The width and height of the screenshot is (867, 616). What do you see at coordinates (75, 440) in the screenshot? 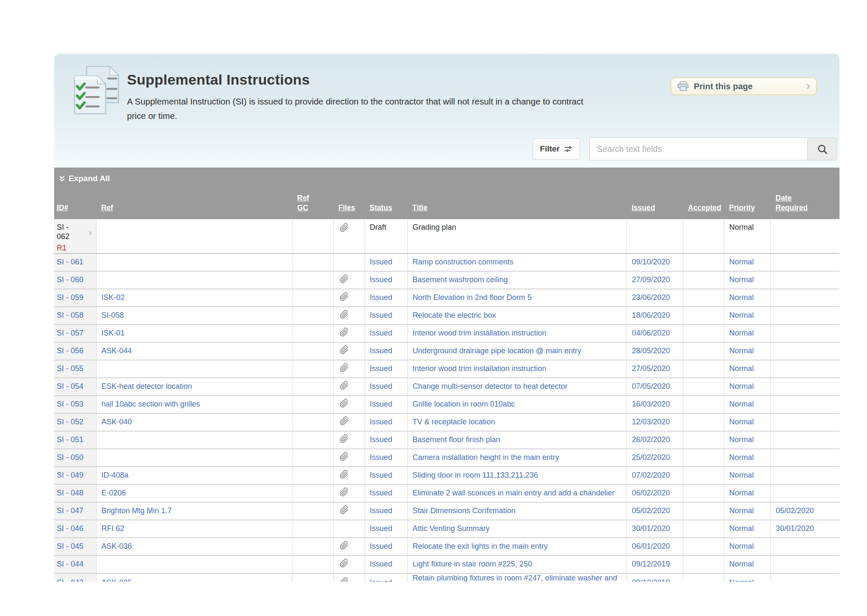
I see `si-id-link: SI - 051` at bounding box center [75, 440].